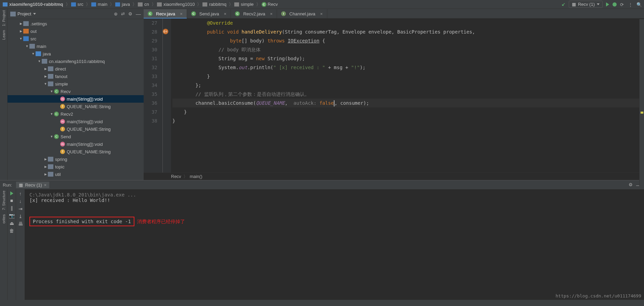 The height and width of the screenshot is (306, 644). I want to click on project-tree: .settingsoutsrcmainjavacn.xiaomifeng1010…, so click(76, 100).